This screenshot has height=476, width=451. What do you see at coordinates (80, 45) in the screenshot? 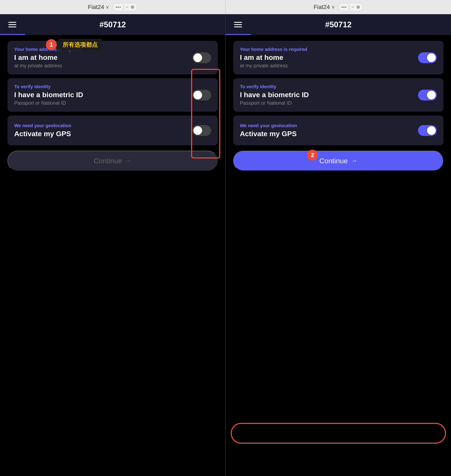
I see `annotation-label-1: 所有选项都点` at bounding box center [80, 45].